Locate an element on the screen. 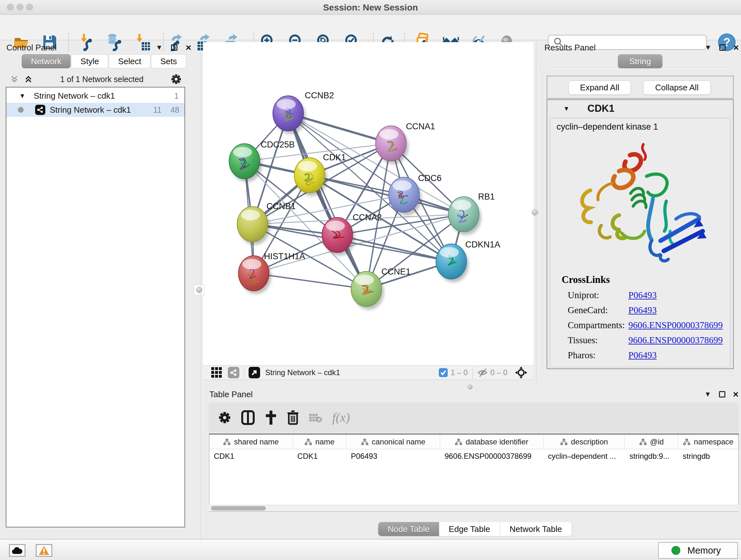 This screenshot has height=560, width=741. fit-content-crosshair-icon is located at coordinates (521, 373).